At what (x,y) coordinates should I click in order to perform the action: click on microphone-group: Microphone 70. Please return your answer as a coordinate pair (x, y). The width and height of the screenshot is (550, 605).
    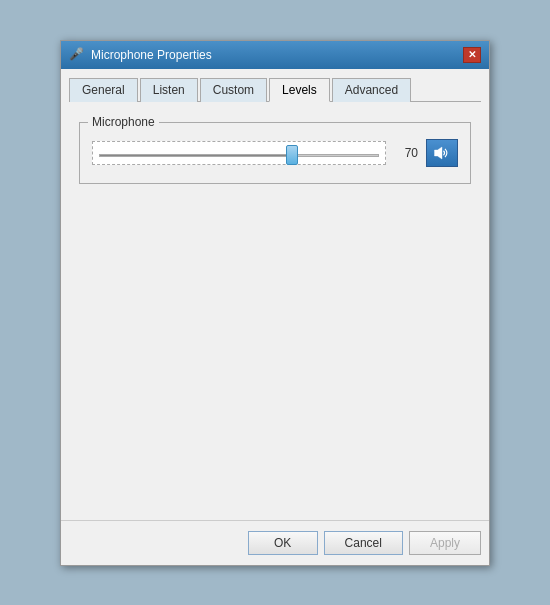
    Looking at the image, I should click on (275, 153).